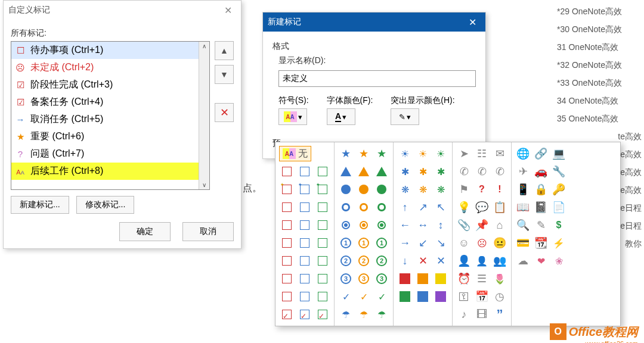 Image resolution: width=644 pixels, height=343 pixels. I want to click on symbol-snowflake: ❋, so click(441, 189).